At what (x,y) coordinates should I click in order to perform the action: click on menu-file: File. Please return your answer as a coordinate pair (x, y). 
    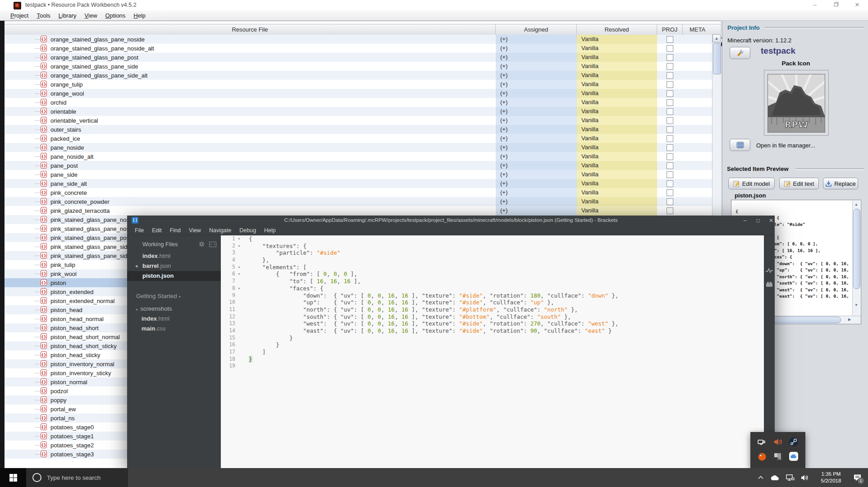
    Looking at the image, I should click on (139, 230).